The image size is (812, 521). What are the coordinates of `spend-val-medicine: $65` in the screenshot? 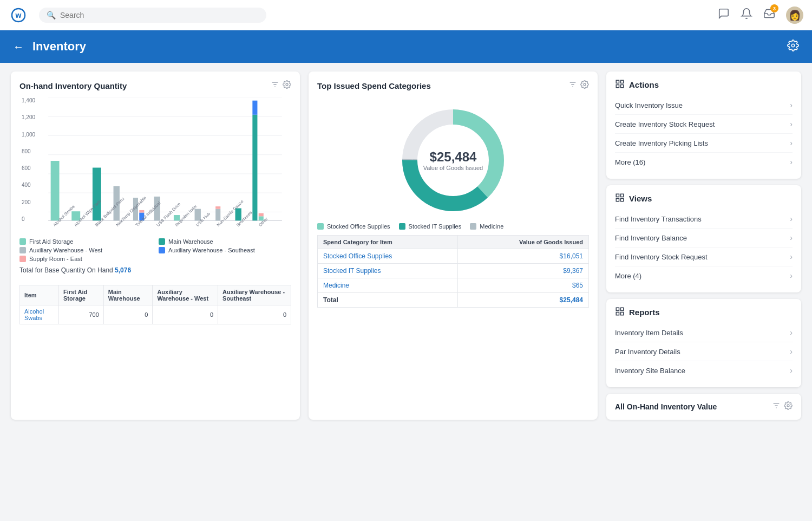 It's located at (523, 286).